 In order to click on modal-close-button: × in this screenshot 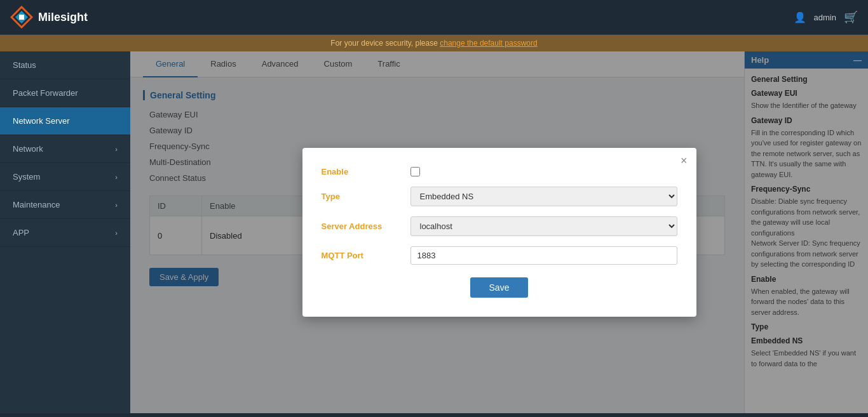, I will do `click(684, 161)`.